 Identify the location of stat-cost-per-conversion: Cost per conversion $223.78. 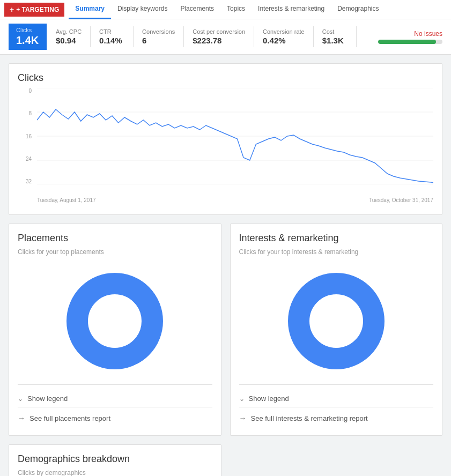
(219, 36).